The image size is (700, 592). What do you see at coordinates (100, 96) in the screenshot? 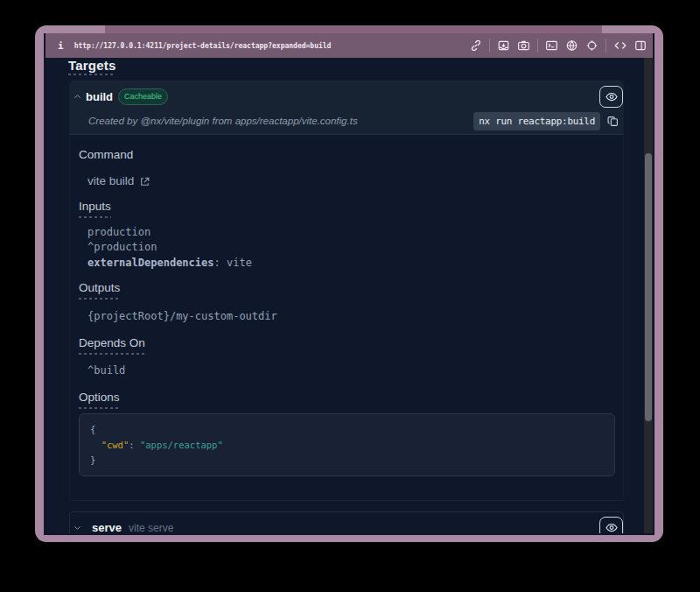
I see `target-name-build: build` at bounding box center [100, 96].